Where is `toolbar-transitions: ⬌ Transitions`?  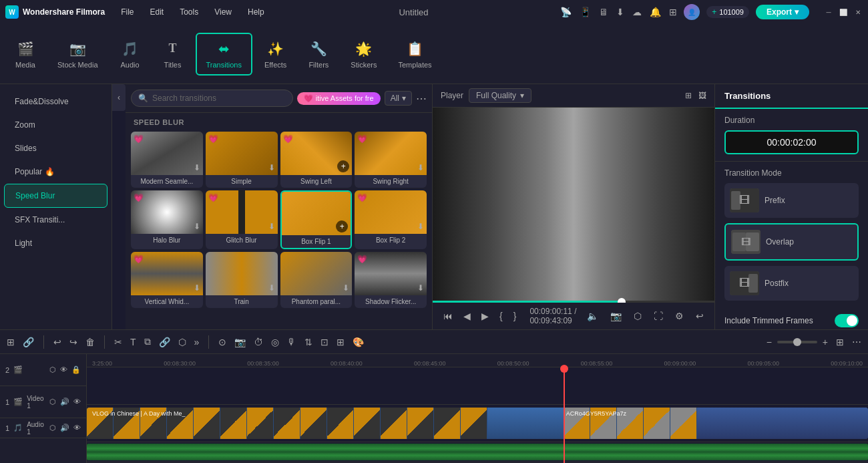
toolbar-transitions: ⬌ Transitions is located at coordinates (224, 54).